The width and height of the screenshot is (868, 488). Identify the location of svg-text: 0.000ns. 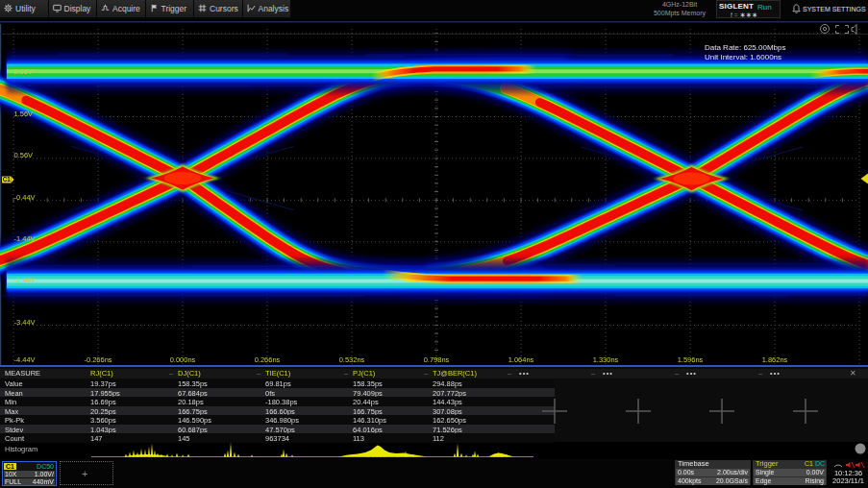
(183, 359).